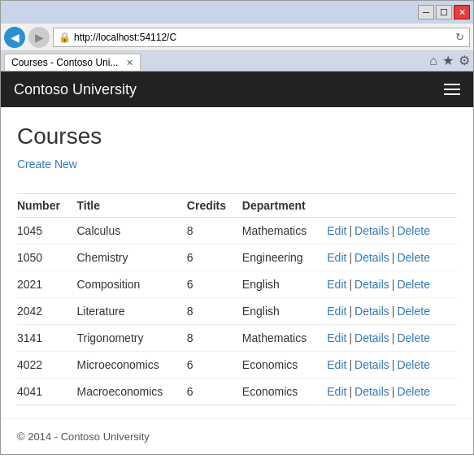 The height and width of the screenshot is (476, 474). What do you see at coordinates (263, 37) in the screenshot?
I see `address-input` at bounding box center [263, 37].